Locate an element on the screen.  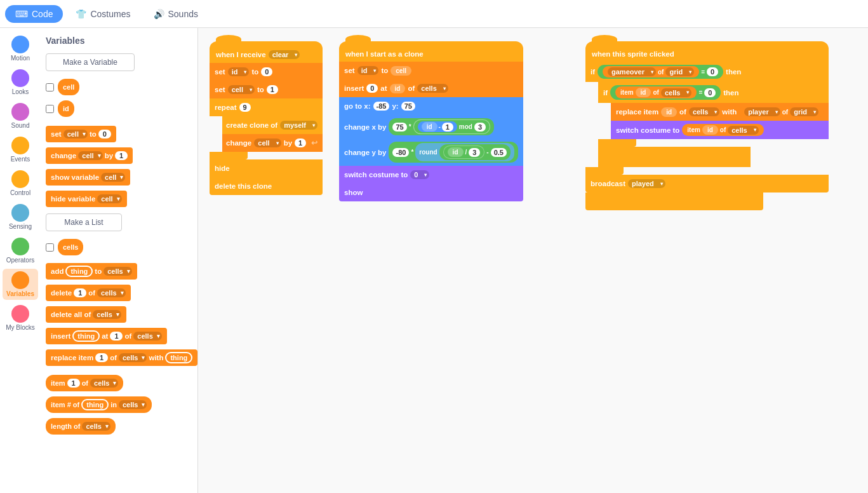
cells-dropdown-sw: cells is located at coordinates (743, 130).